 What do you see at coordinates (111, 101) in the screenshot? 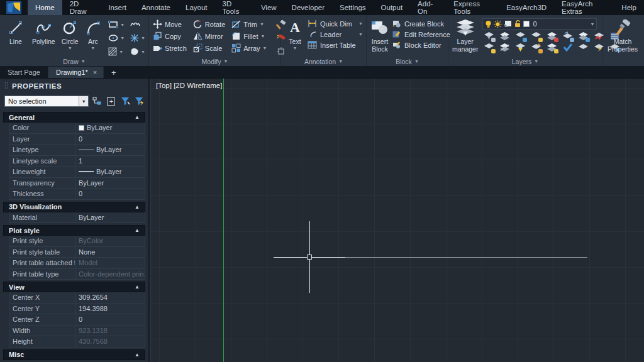
I see `select-objects-icon: +` at bounding box center [111, 101].